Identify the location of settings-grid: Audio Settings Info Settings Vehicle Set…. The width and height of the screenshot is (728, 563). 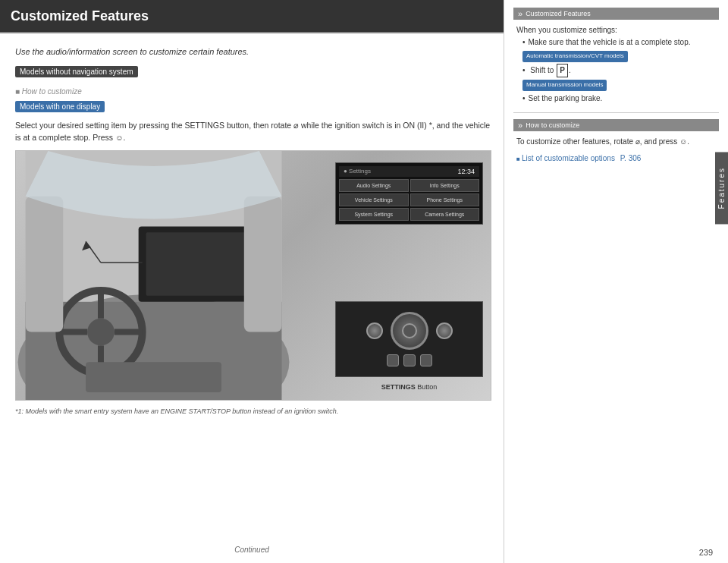
(410, 200).